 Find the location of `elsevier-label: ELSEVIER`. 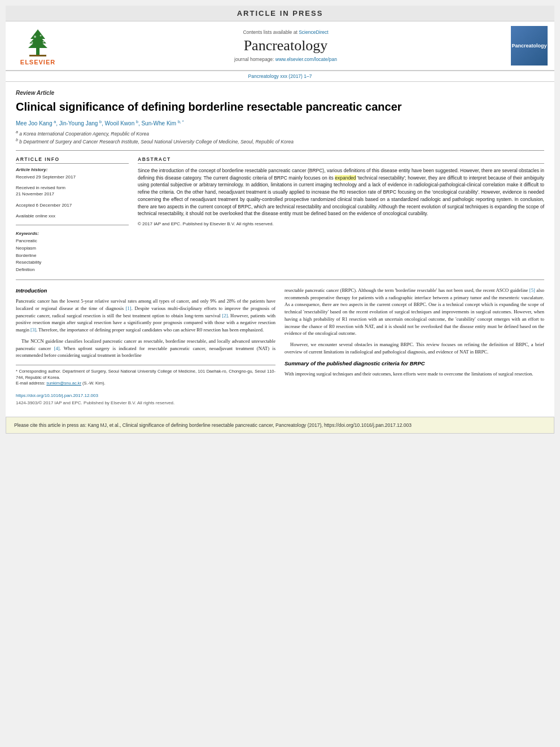

elsevier-label: ELSEVIER is located at coordinates (38, 62).